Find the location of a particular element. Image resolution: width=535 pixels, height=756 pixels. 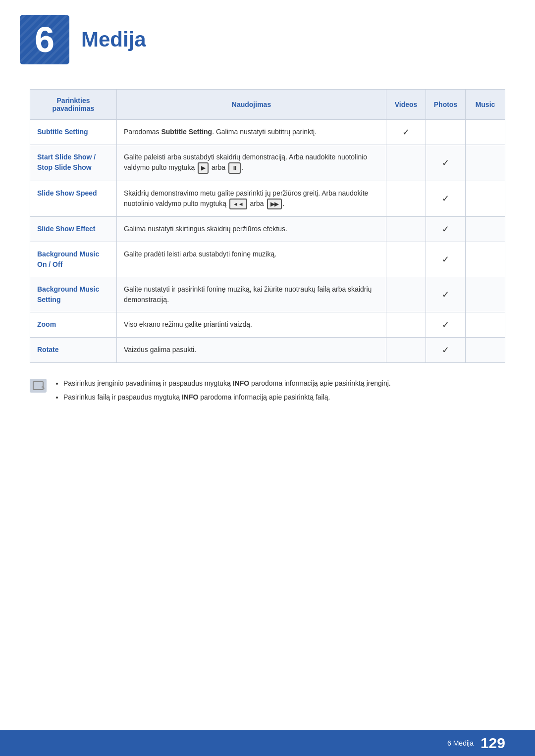

col-header-photos: Photos is located at coordinates (446, 105).